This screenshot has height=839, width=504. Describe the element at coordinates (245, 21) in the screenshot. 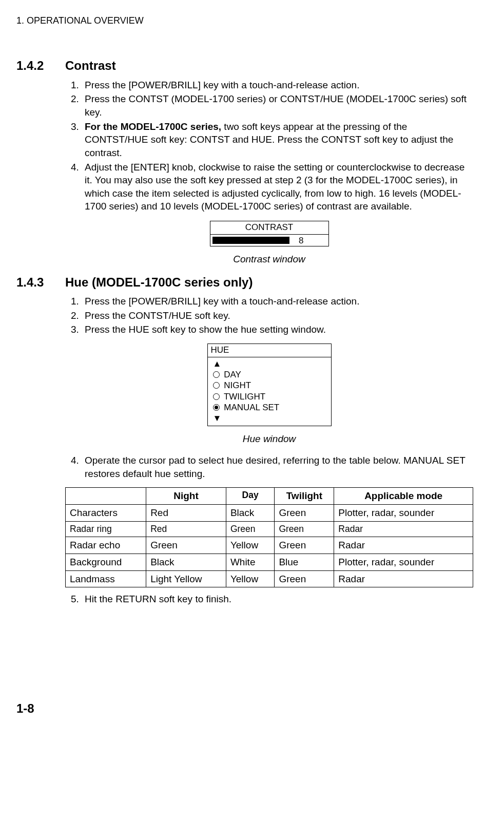

I see `page-header: 1. OPERATIONAL OVERVIEW` at that location.